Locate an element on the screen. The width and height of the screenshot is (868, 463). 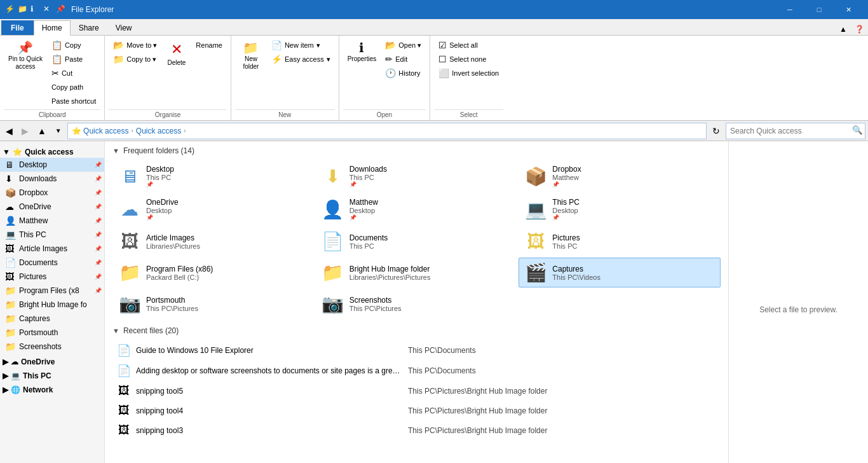
paste-button: 📋 Paste is located at coordinates (74, 59).